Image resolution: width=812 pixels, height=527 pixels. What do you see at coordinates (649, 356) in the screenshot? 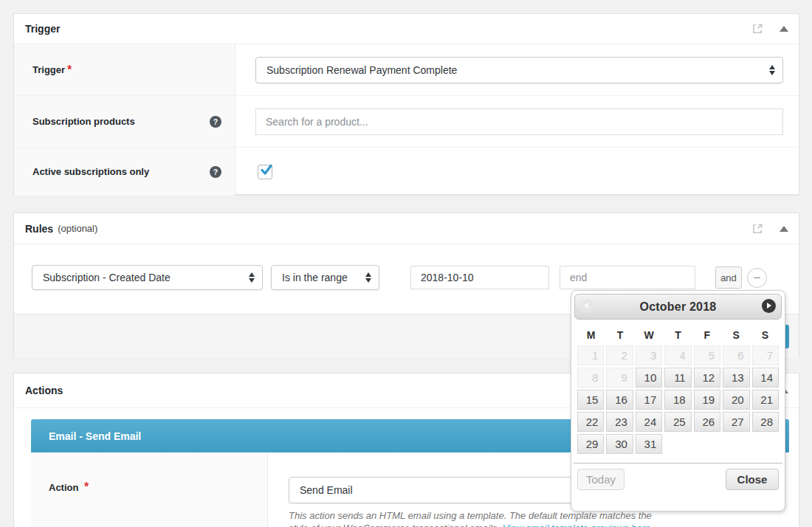
I see `calendar-day: 3` at bounding box center [649, 356].